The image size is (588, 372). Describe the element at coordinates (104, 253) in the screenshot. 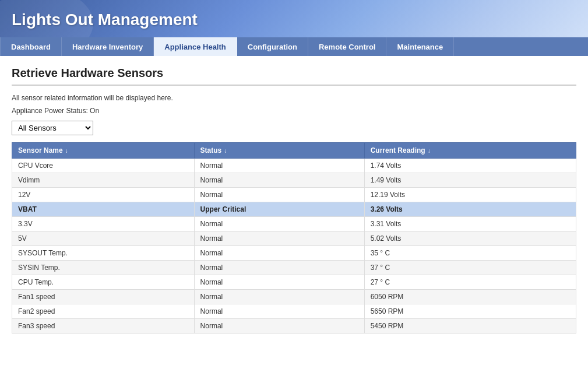

I see `sensor-name-cell: SYSOUT Temp.` at that location.